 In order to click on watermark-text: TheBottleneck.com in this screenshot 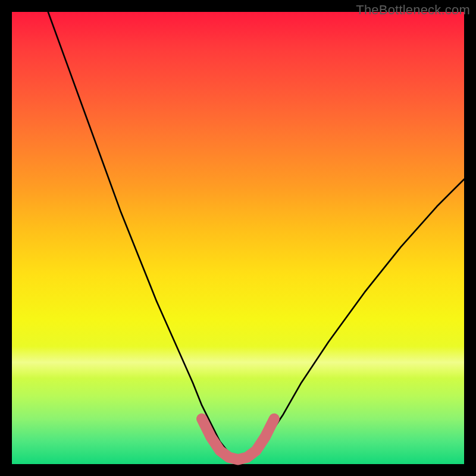, I will do `click(413, 10)`.